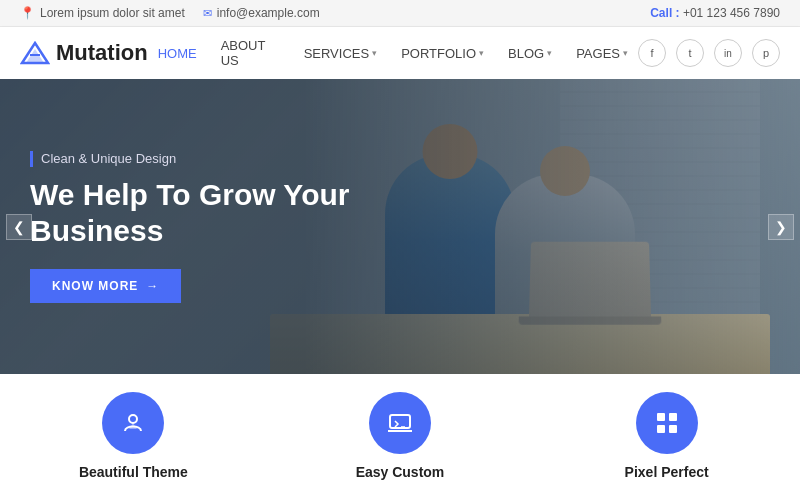 This screenshot has height=500, width=800. Describe the element at coordinates (766, 53) in the screenshot. I see `social-pinterest: p` at that location.